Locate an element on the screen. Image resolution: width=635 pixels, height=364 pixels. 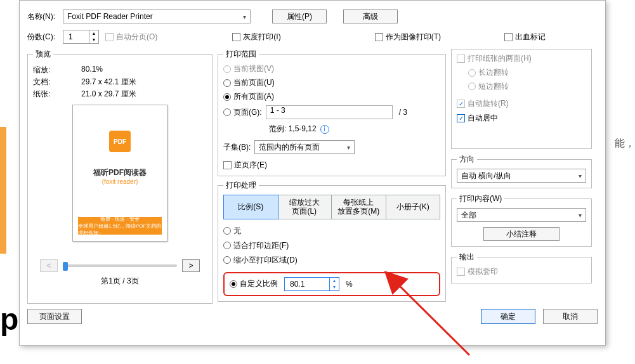
prev-page-button: < is located at coordinates (49, 266).